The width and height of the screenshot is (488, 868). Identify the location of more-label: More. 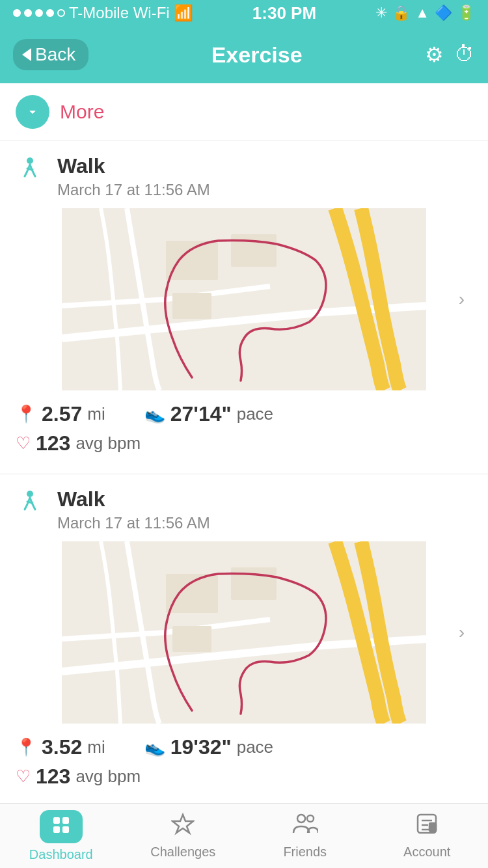
(82, 112).